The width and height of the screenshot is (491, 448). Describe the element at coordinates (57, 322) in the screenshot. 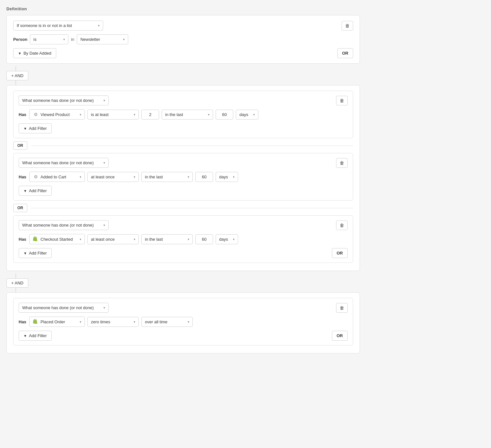

I see `block3-row1-event-select: Placed Order ▾` at that location.